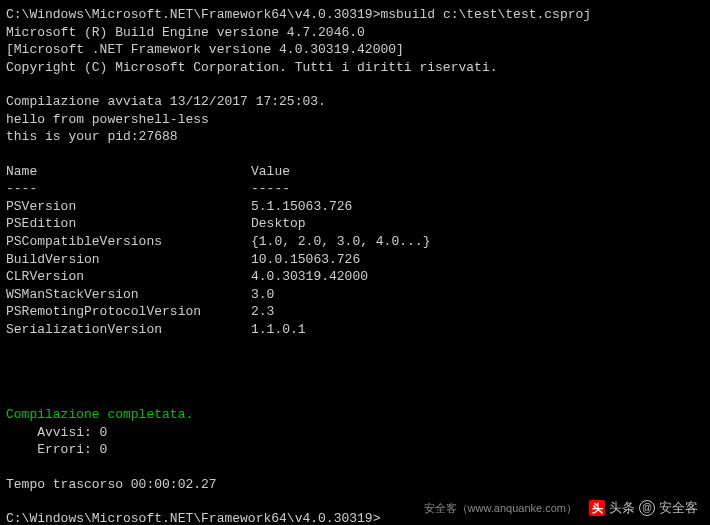 The width and height of the screenshot is (710, 525). I want to click on watermark-name: 安全客, so click(678, 508).